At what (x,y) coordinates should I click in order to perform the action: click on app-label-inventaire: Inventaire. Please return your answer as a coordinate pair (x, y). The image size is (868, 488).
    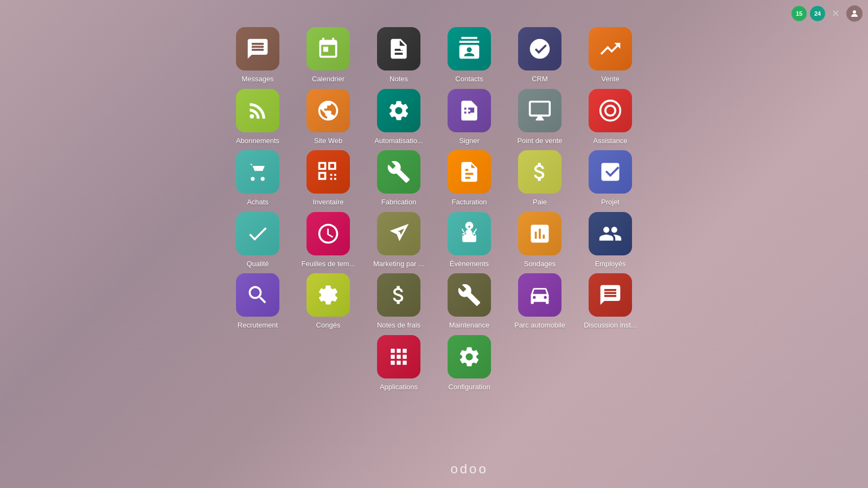
    Looking at the image, I should click on (328, 202).